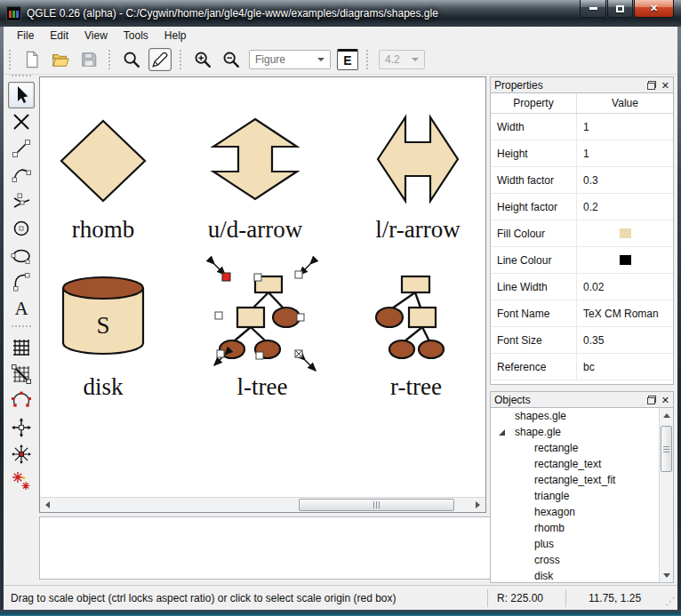 The width and height of the screenshot is (681, 616). Describe the element at coordinates (581, 528) in the screenshot. I see `tree-item-rhomb: rhomb` at that location.